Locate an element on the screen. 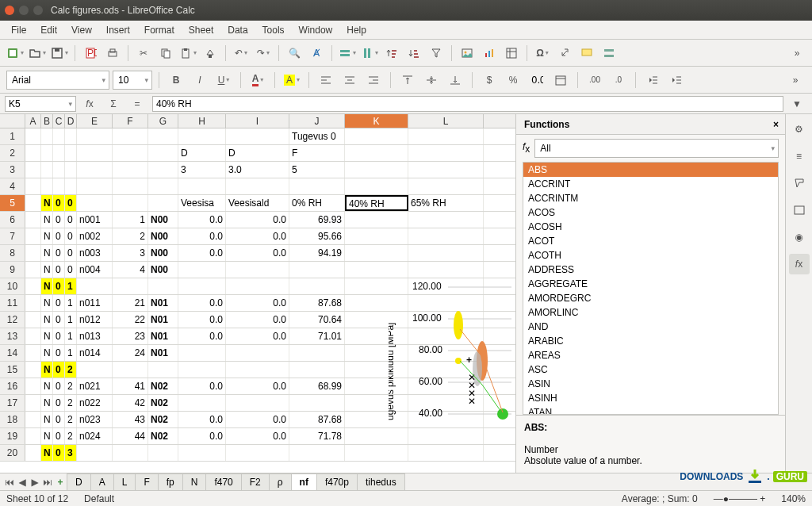 Image resolution: width=812 pixels, height=506 pixels. gallery-tab-icon is located at coordinates (799, 210).